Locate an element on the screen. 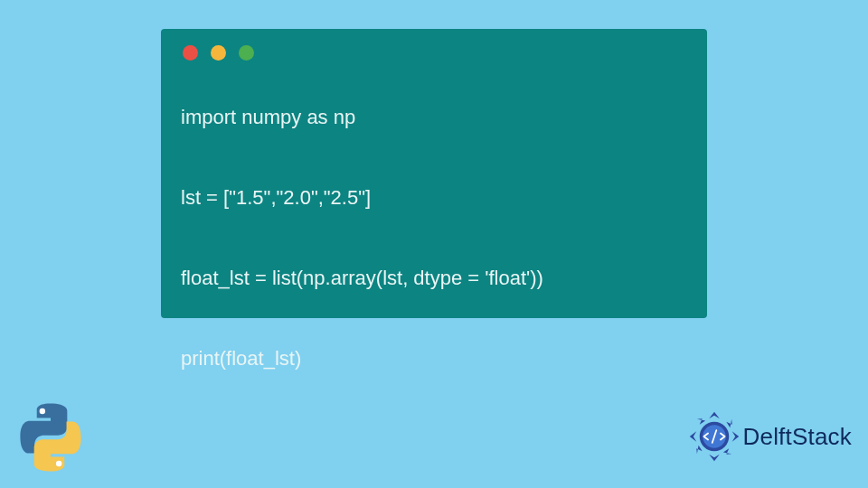 This screenshot has height=488, width=868. close-icon is located at coordinates (190, 52).